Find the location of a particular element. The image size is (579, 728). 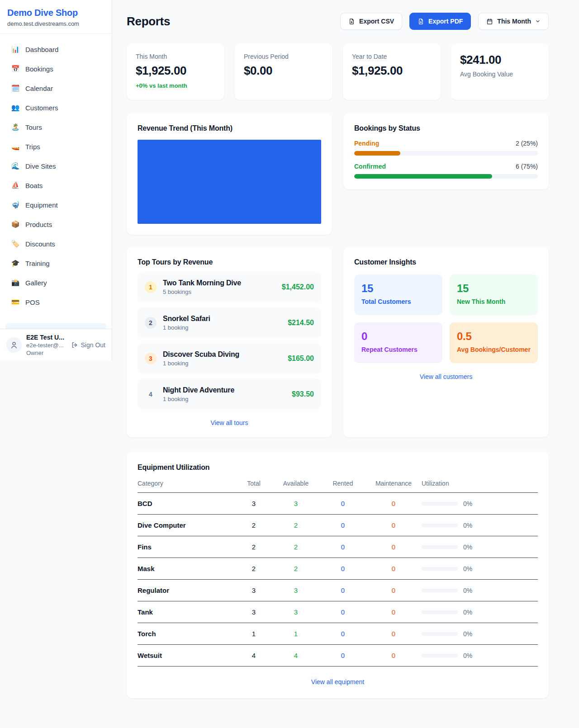

equipment-available: 1 is located at coordinates (296, 634).